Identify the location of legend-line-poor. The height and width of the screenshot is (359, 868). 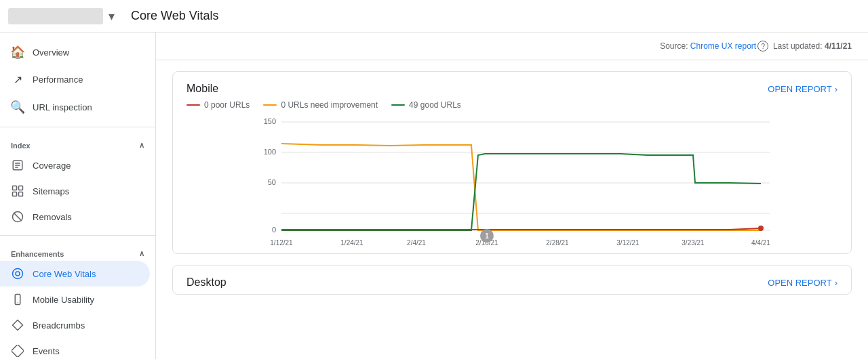
(193, 105).